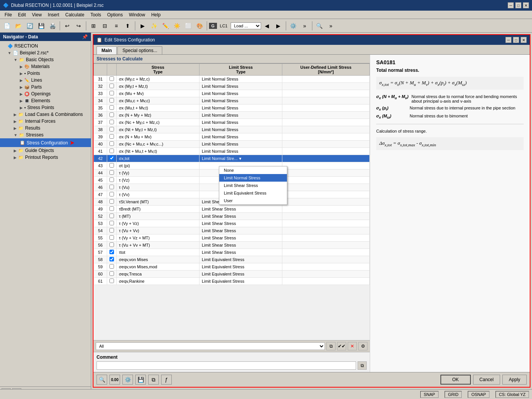  What do you see at coordinates (105, 26) in the screenshot?
I see `grid2-button: ⊟` at bounding box center [105, 26].